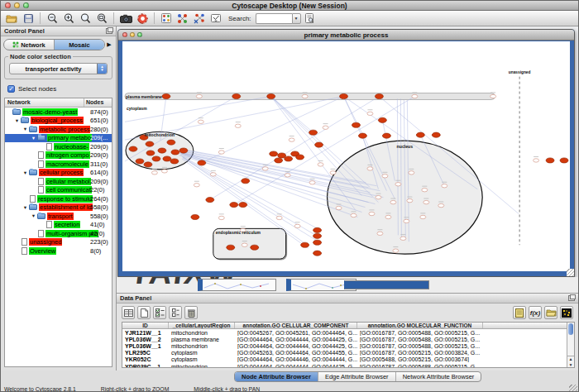  Describe the element at coordinates (420, 326) in the screenshot. I see `table-column-header: annotation.GO MOLECULAR_FUNCTION` at that location.